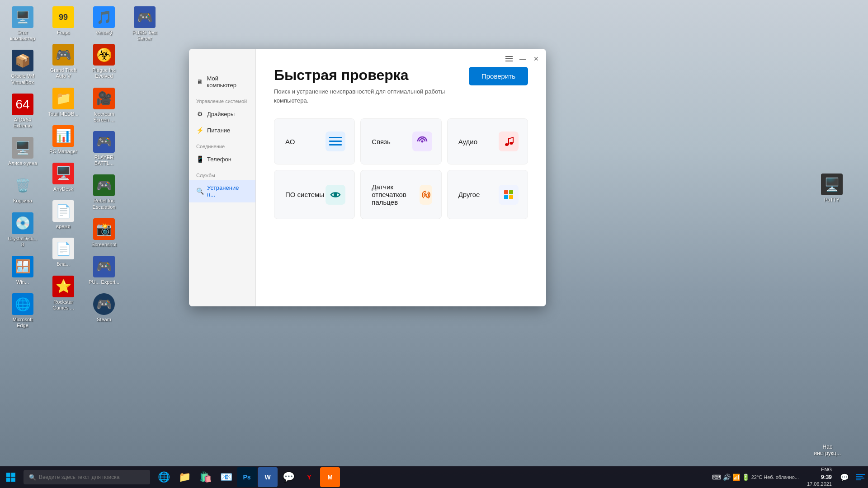 The width and height of the screenshot is (868, 488). What do you see at coordinates (727, 477) in the screenshot?
I see `taskbar-speaker-icon: 🔊` at bounding box center [727, 477].